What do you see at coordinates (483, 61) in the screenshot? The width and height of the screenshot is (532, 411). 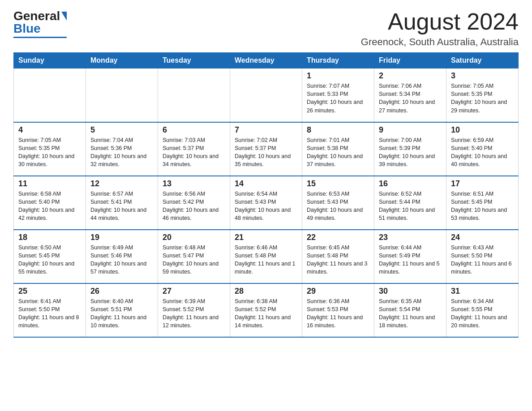 I see `column-header-saturday: Saturday` at bounding box center [483, 61].